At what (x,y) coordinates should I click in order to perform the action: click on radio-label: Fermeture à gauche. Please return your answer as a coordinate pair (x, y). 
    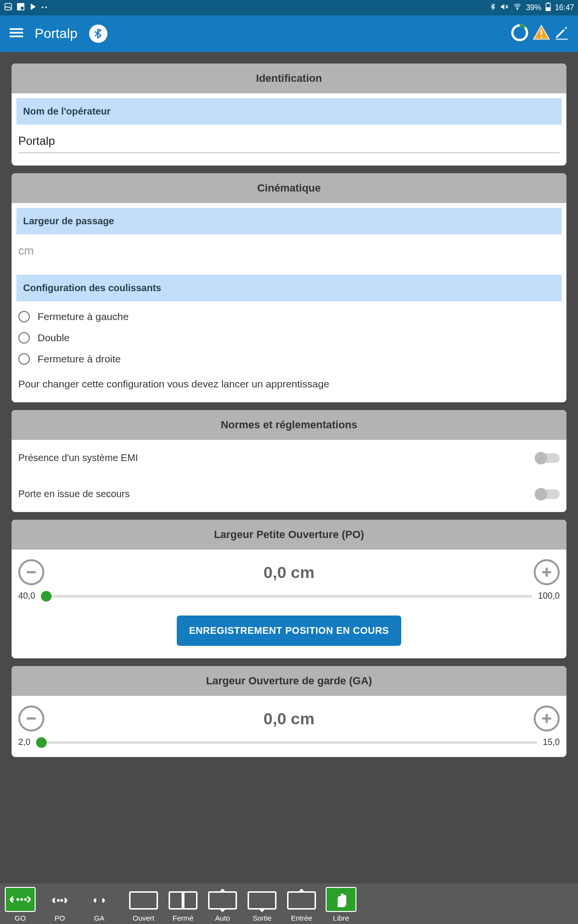
    Looking at the image, I should click on (83, 317).